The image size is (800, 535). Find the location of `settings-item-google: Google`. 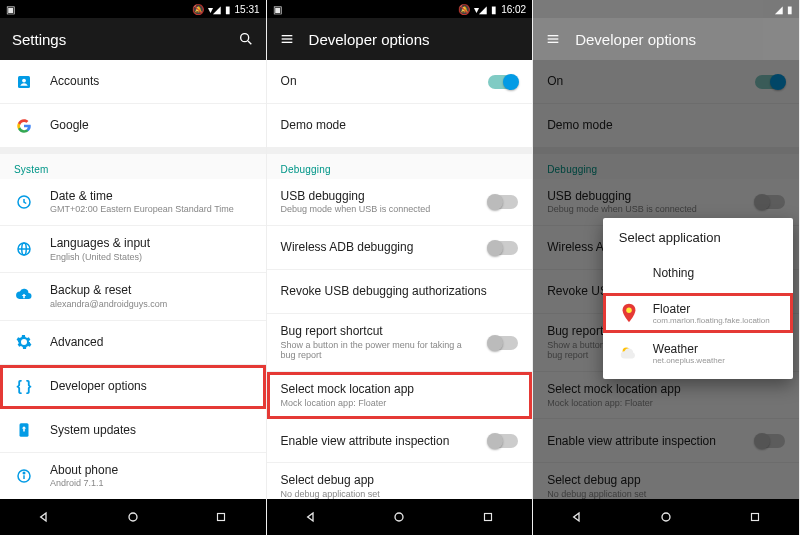

settings-item-google: Google is located at coordinates (133, 126).